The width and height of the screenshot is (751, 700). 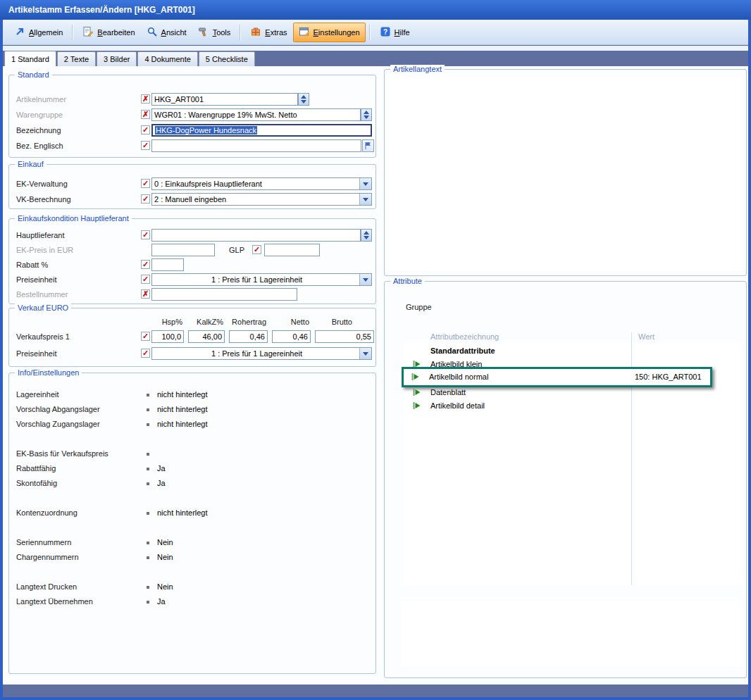 I want to click on verkaufspreis-checkbox: ✓, so click(x=145, y=337).